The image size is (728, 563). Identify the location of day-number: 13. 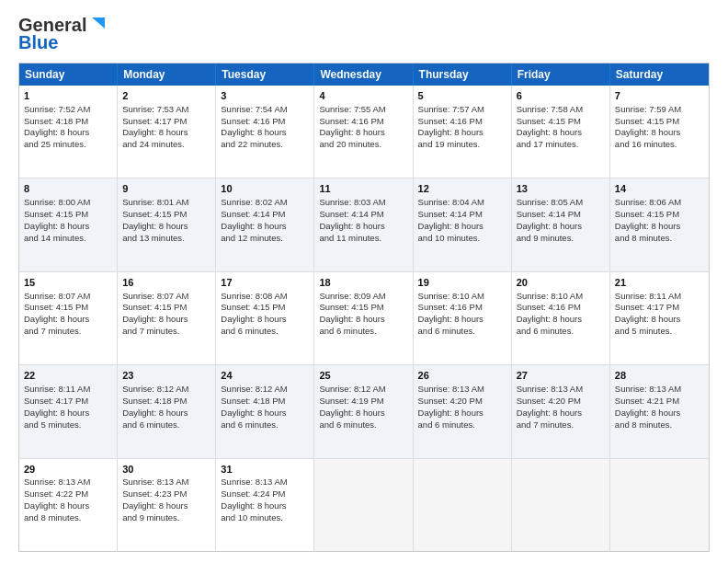
(561, 190).